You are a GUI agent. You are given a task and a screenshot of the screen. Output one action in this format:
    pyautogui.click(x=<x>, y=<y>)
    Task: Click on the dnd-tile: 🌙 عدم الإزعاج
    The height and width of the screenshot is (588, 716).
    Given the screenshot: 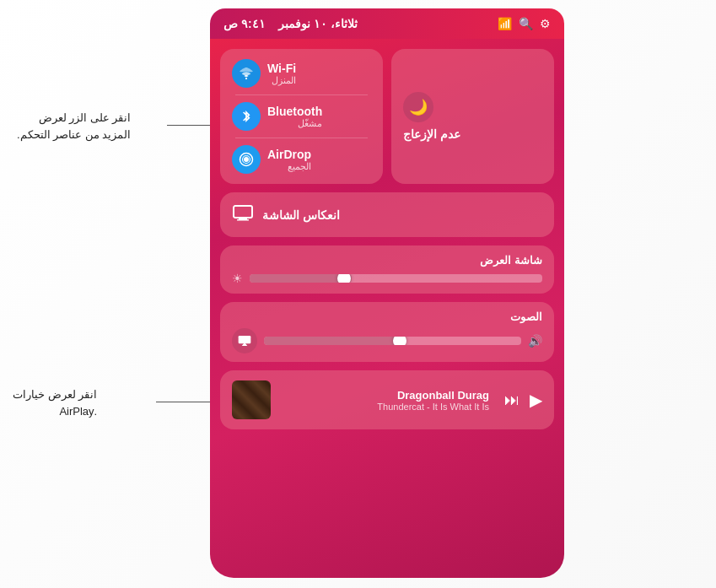 What is the action you would take?
    pyautogui.click(x=472, y=116)
    